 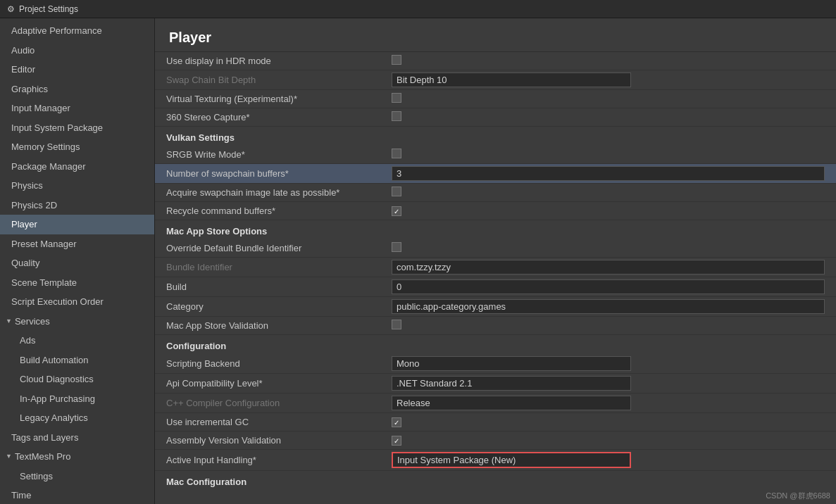 I want to click on setting-label-use-incremental-gc: Use incremental GC, so click(x=279, y=422).